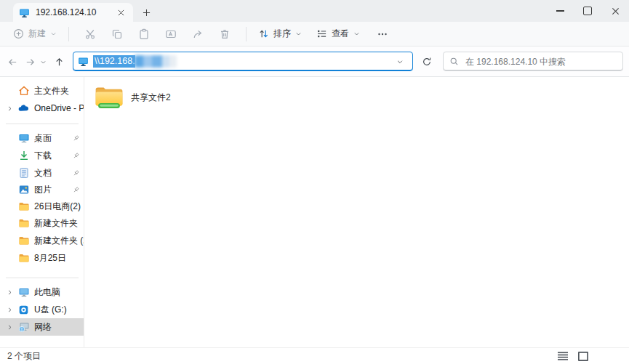 Image resolution: width=629 pixels, height=364 pixels. I want to click on address-selected-text: \\192.168., so click(114, 61).